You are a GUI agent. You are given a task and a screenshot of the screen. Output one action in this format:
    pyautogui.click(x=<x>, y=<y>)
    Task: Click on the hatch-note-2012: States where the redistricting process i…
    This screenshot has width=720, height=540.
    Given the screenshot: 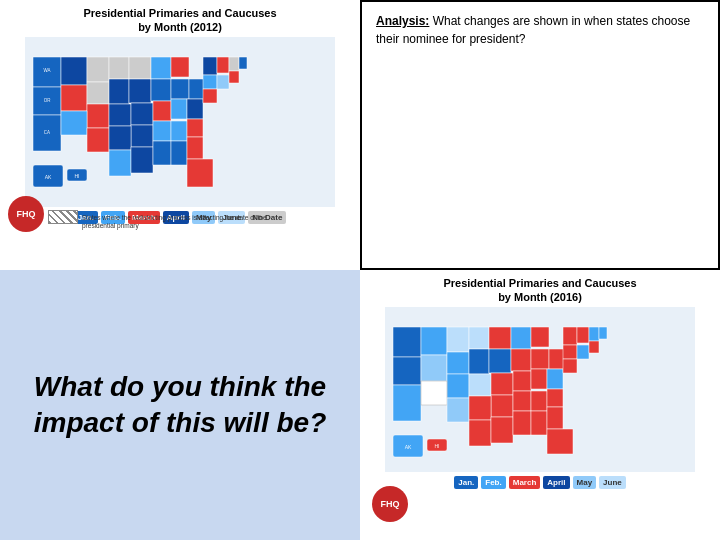 What is the action you would take?
    pyautogui.click(x=182, y=222)
    